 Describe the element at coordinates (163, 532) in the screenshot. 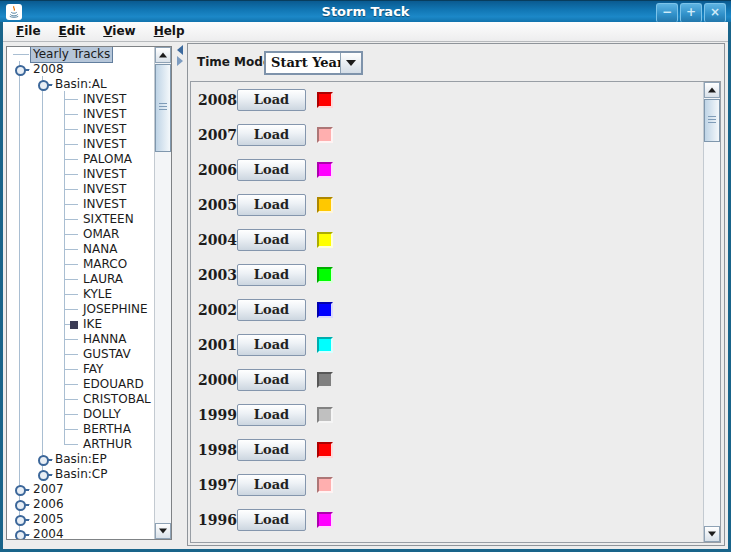

I see `scroll-down-icon` at that location.